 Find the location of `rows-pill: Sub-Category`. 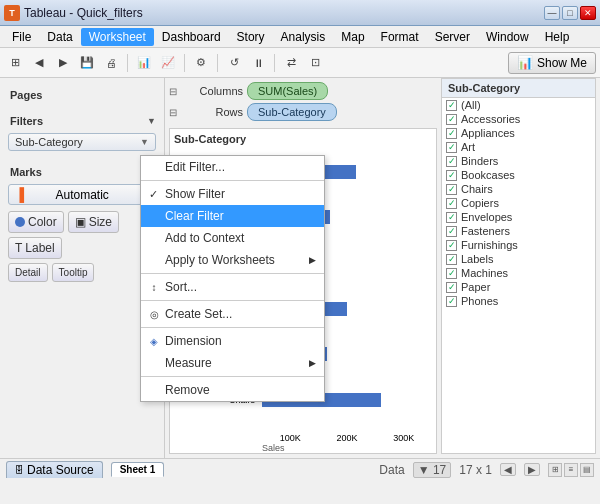

rows-pill: Sub-Category is located at coordinates (292, 112).